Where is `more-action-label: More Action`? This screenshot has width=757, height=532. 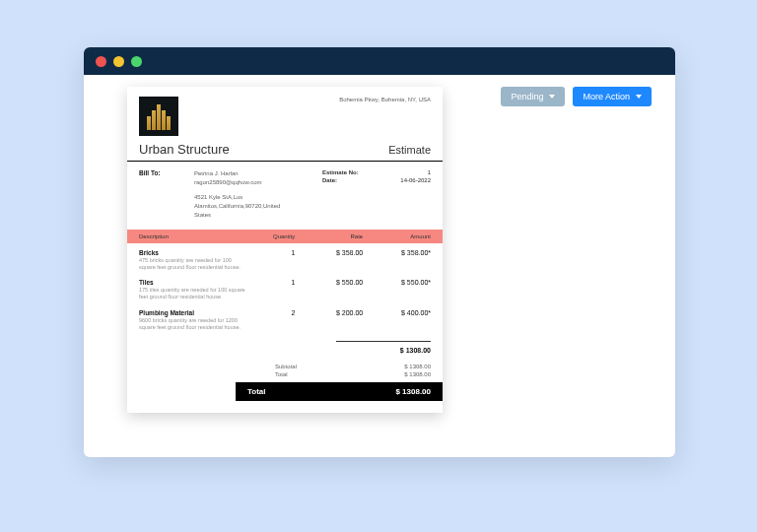
more-action-label: More Action is located at coordinates (606, 97).